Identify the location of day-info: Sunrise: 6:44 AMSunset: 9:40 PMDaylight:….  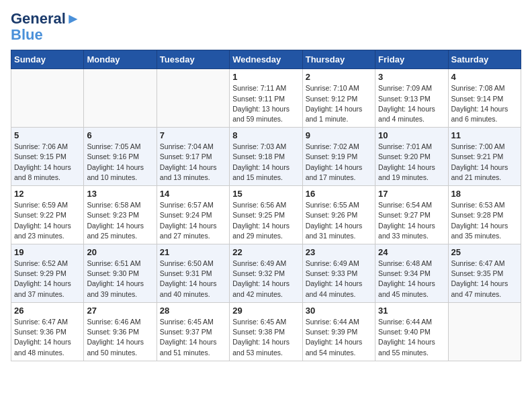
(411, 337).